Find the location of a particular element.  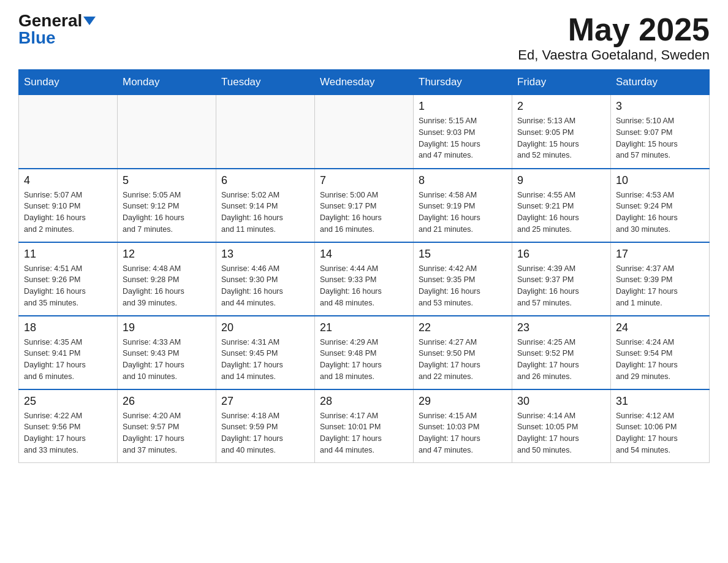

day-info: Sunrise: 4:27 AMSunset: 9:50 PMDaylight:… is located at coordinates (463, 359).